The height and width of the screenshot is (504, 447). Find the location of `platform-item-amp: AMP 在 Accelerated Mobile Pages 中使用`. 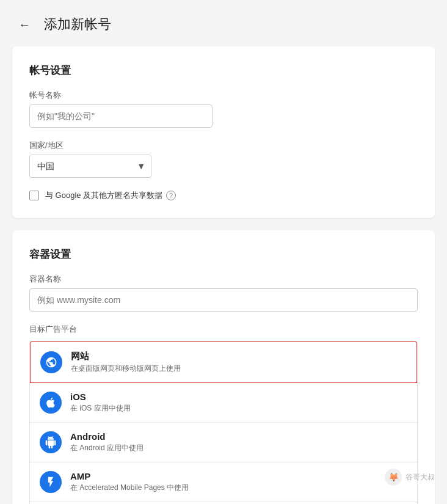

platform-item-amp: AMP 在 Accelerated Mobile Pages 中使用 is located at coordinates (223, 483).